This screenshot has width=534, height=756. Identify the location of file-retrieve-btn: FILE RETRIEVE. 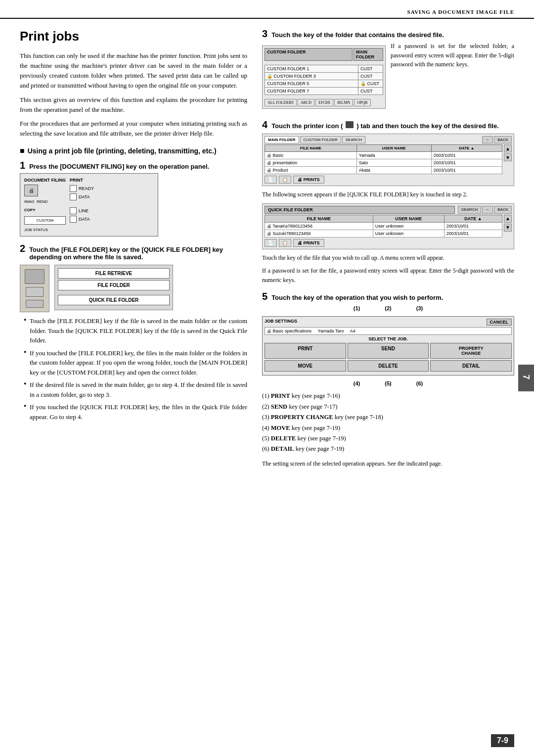
(114, 273).